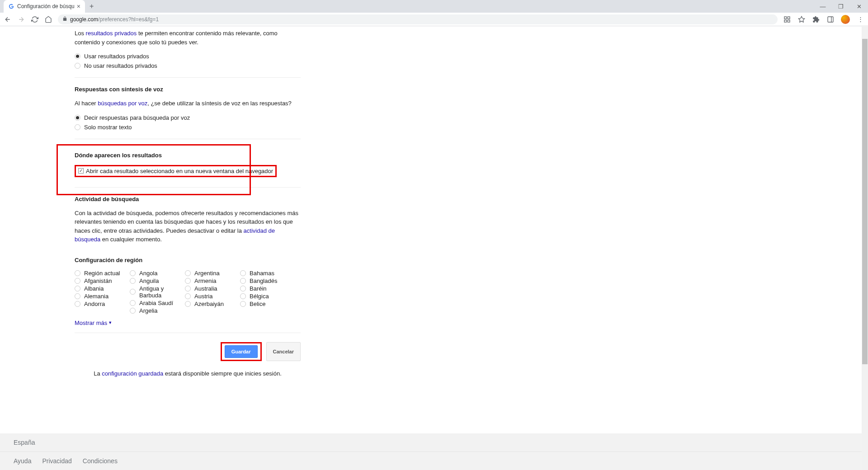 Image resolution: width=868 pixels, height=470 pixels. I want to click on nav-right: ⋮, so click(824, 19).